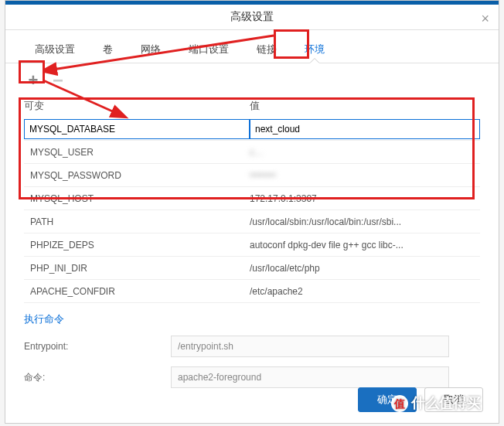  I want to click on table-row: APACHE_CONFDIR /etc/apache2, so click(252, 291).